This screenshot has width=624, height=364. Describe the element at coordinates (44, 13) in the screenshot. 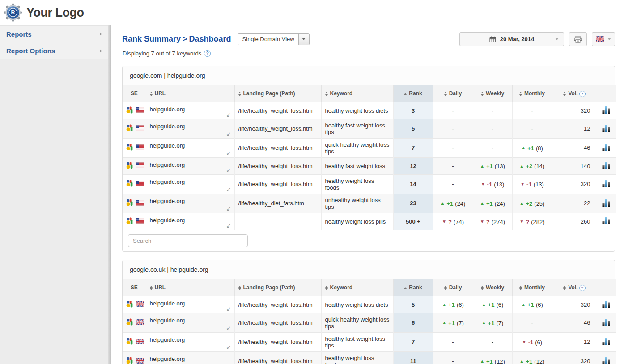

I see `logo: R Your Logo` at that location.